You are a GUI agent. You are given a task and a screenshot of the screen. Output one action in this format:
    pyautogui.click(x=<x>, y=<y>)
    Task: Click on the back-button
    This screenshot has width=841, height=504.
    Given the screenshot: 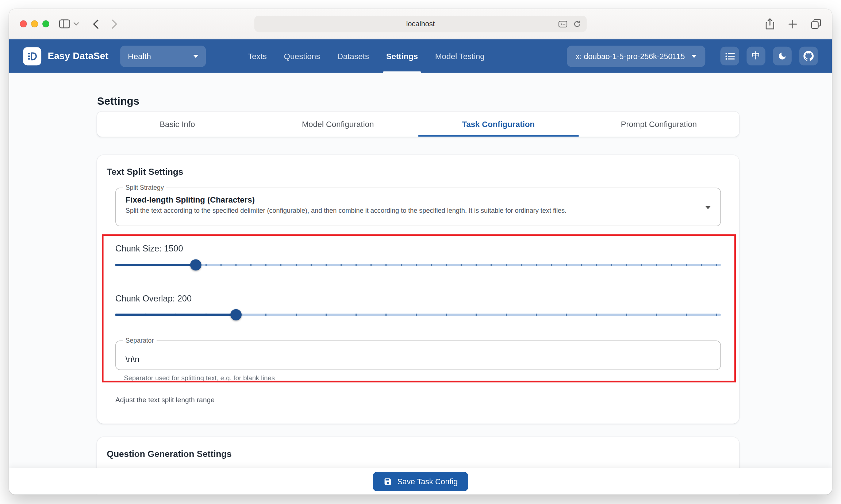 What is the action you would take?
    pyautogui.click(x=96, y=24)
    